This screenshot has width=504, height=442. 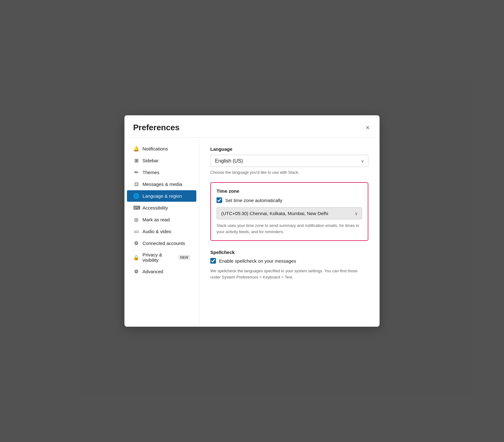 I want to click on timezone-select-wrapper: (UTC+05:30) Chennai, Kolkata, Mumbai, Ne…, so click(x=289, y=213).